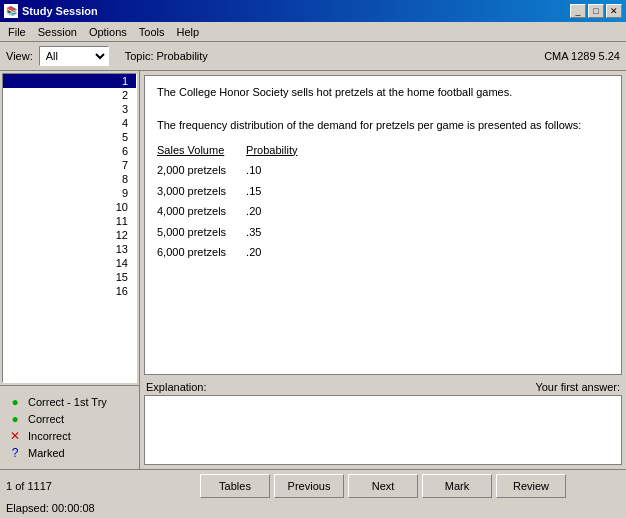 The height and width of the screenshot is (518, 626). I want to click on explanation-header: Explanation: Your first answer:, so click(383, 387).